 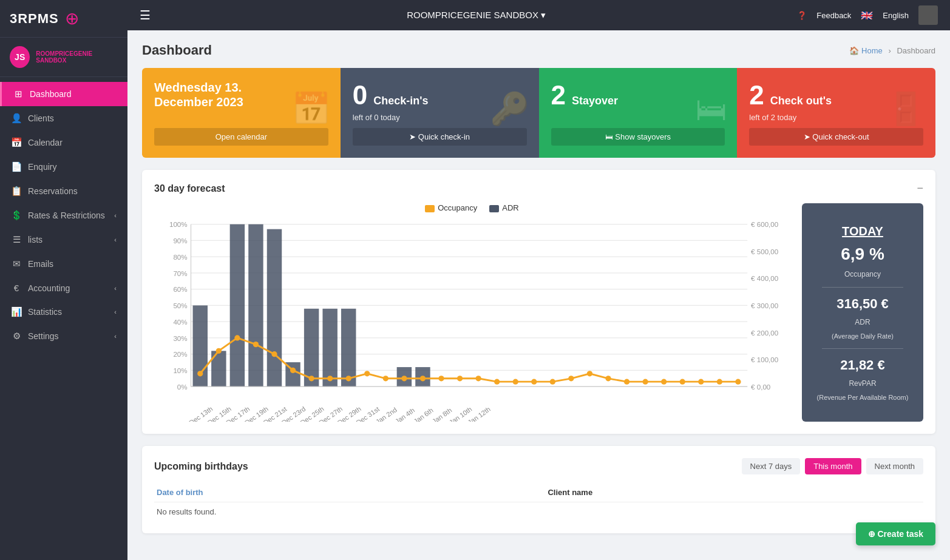 What do you see at coordinates (64, 280) in the screenshot?
I see `sidebar: 3RPMS⊕ JS ROOMPRICEGENIE SANDBOX ⊞Dashbo…` at bounding box center [64, 280].